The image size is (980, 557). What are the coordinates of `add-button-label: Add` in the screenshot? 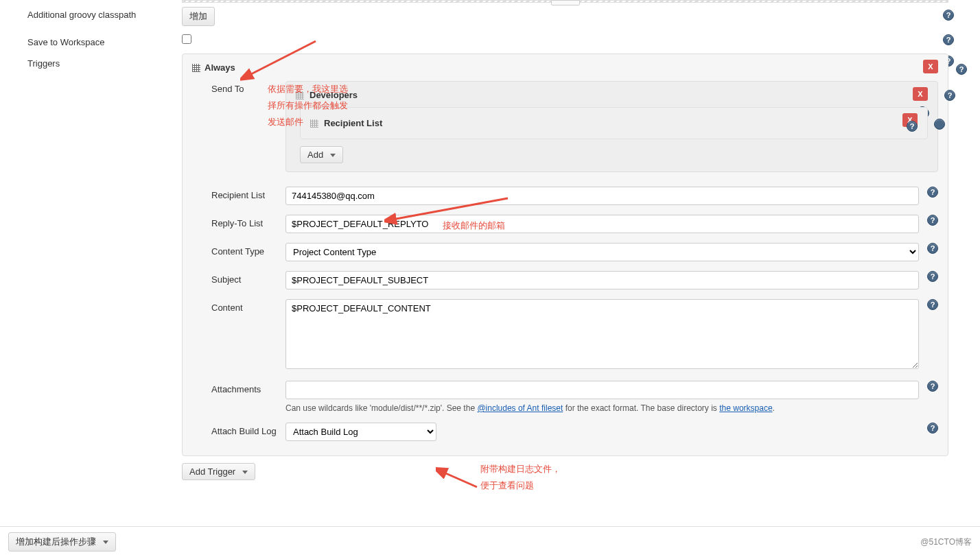 It's located at (316, 155).